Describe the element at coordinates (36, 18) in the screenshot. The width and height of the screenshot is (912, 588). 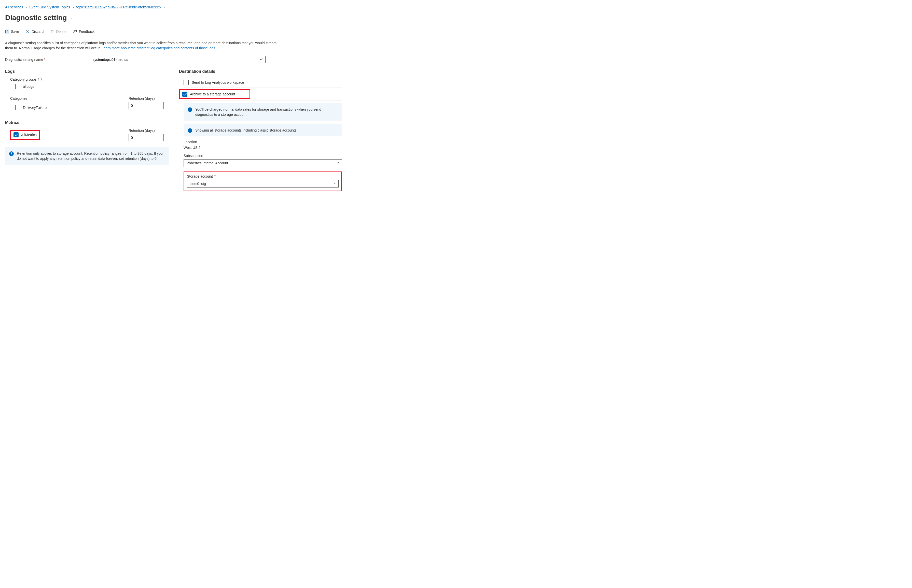
I see `page-title: Diagnostic setting` at that location.